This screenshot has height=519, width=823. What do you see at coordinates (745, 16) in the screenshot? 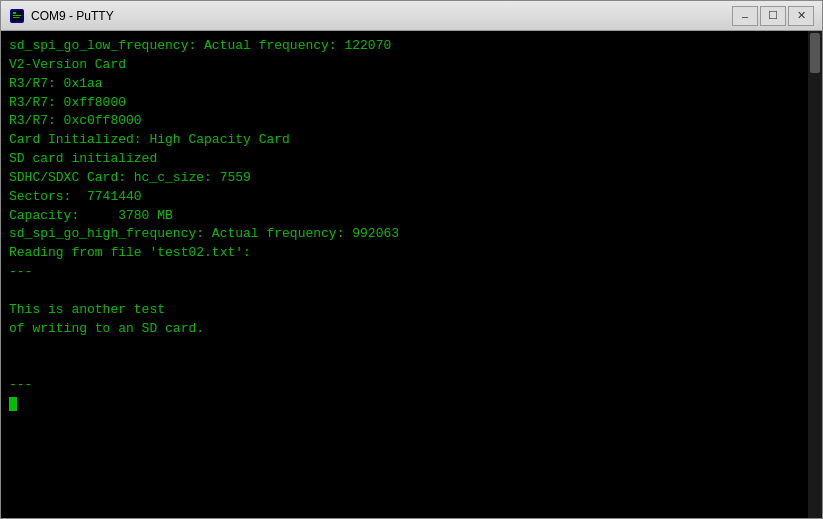
I see `minimize-button: –` at bounding box center [745, 16].